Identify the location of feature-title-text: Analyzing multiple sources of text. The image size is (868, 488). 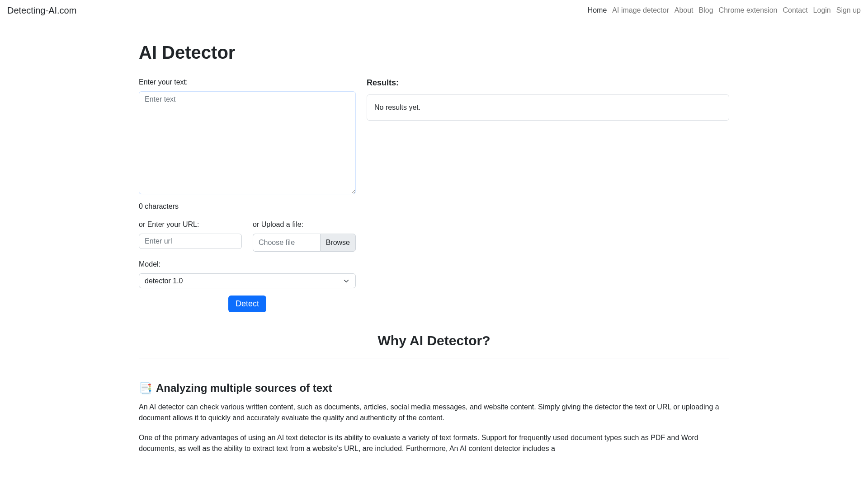
(244, 388).